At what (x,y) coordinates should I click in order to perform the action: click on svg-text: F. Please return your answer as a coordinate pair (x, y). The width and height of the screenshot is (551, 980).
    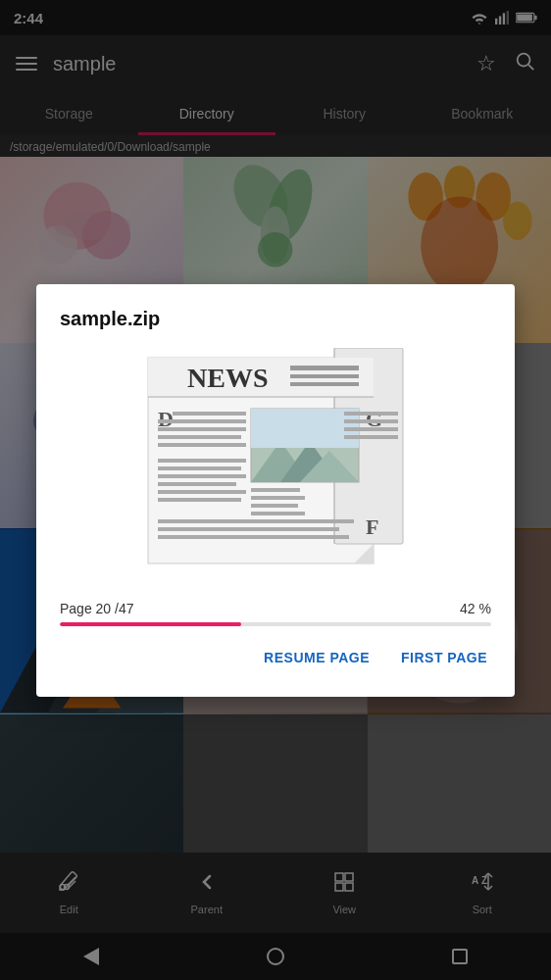
    Looking at the image, I should click on (373, 527).